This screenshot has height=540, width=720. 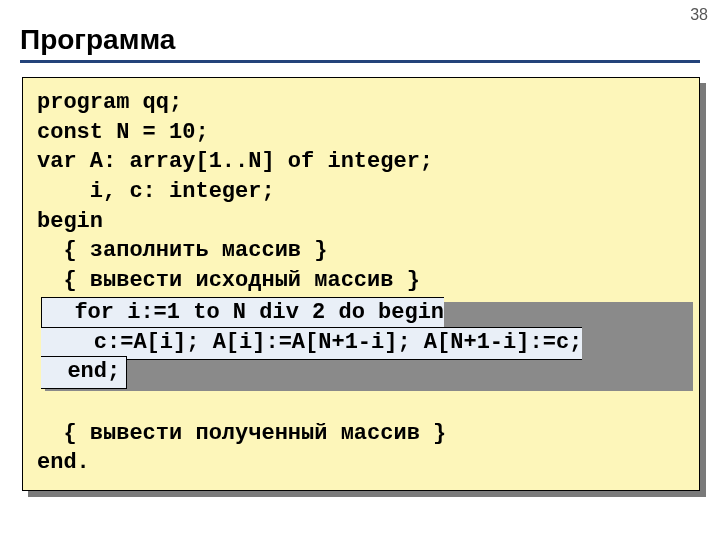 I want to click on highlight-block: for i:=1 to N div 2 do begin c:=A[i]; A[…, so click(x=312, y=343).